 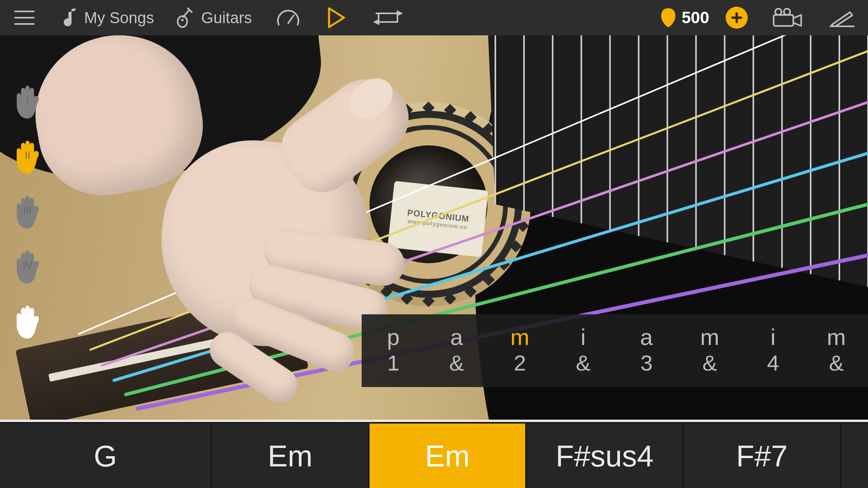 I want to click on hand-position-palette: IIIIIIIV, so click(x=28, y=210).